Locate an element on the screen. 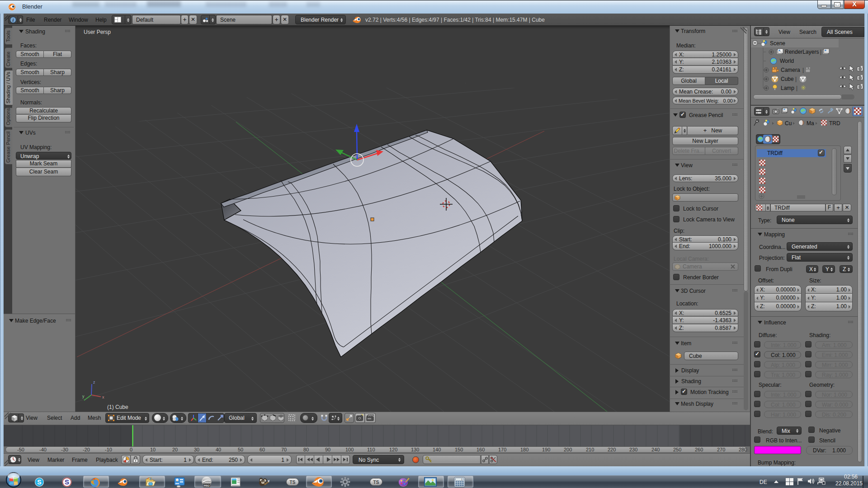 Image resolution: width=868 pixels, height=488 pixels. svg-text: (1) Cube is located at coordinates (118, 407).